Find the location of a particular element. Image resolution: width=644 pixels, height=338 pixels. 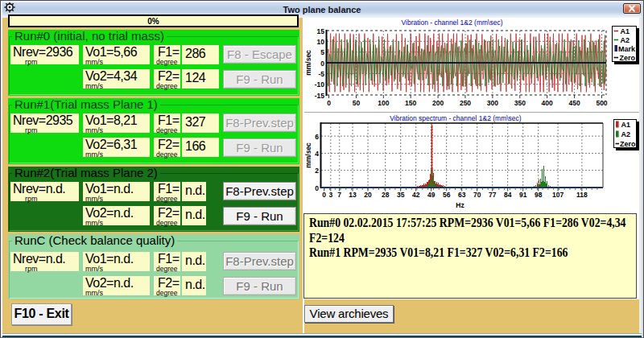

svg-text:Vibration - channel 1&2 (mm\se: Vibration - channel 1&2 (mm\sec) is located at coordinates (452, 23).